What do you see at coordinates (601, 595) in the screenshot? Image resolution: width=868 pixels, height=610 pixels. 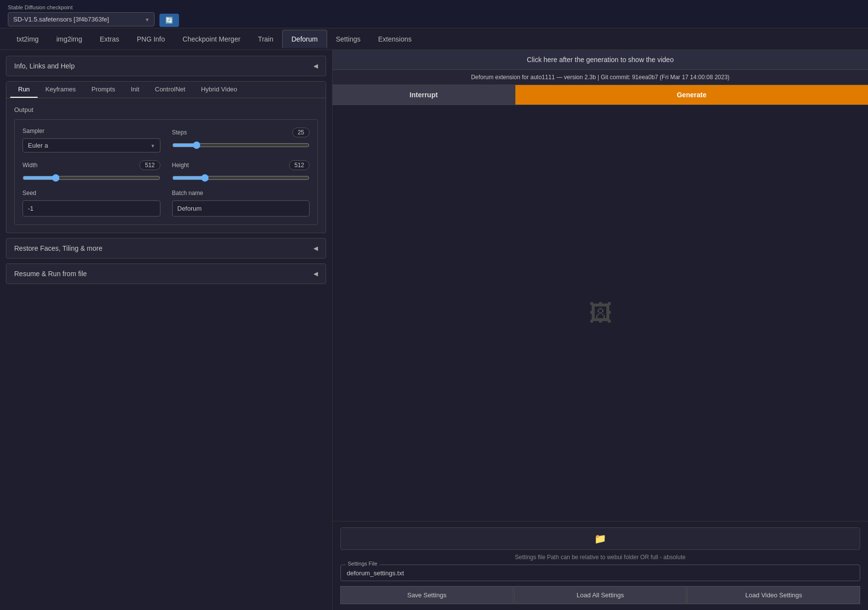 I see `settings-buttons: Save Settings Load All Settings Load Vid…` at bounding box center [601, 595].